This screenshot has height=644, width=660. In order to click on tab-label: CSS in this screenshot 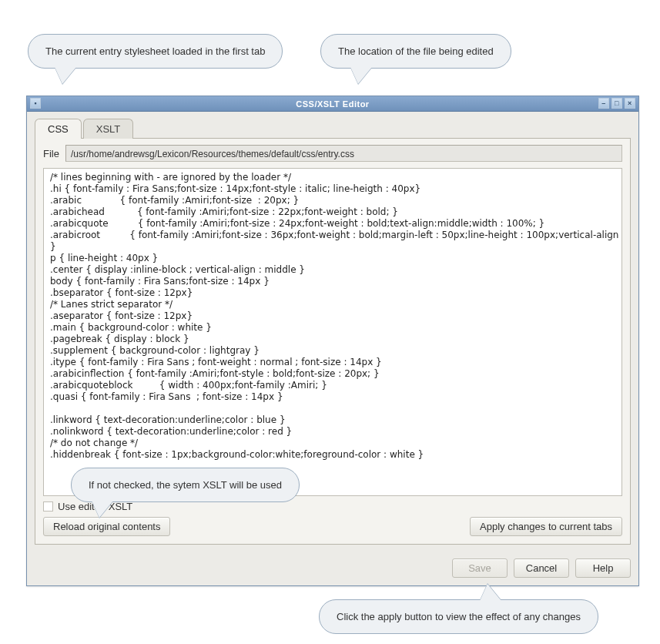, I will do `click(59, 129)`.